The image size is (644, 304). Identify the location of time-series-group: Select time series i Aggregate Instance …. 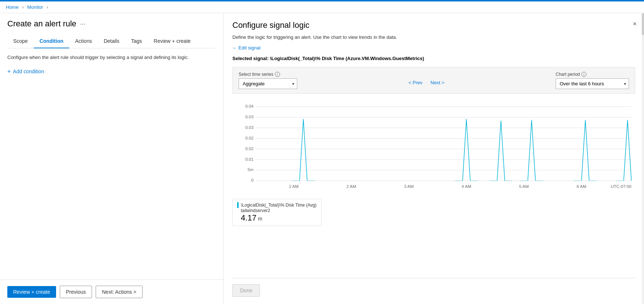
(268, 81).